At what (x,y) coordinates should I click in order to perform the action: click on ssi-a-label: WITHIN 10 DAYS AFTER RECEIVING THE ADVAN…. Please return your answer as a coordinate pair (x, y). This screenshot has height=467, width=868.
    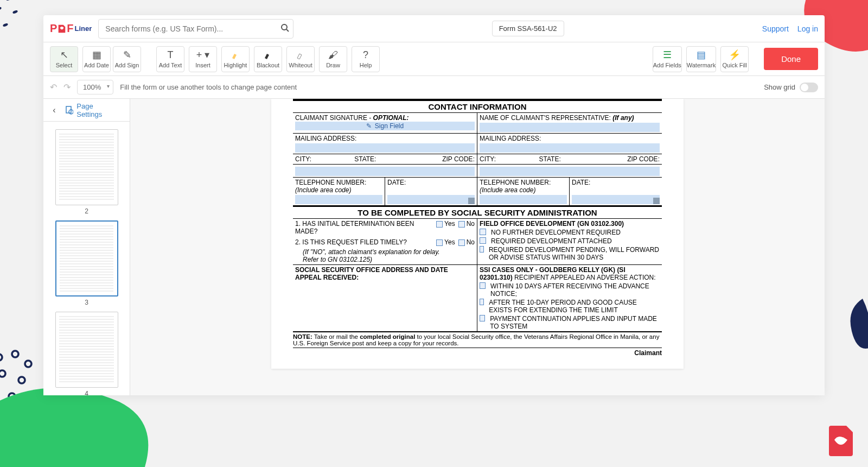
    Looking at the image, I should click on (575, 290).